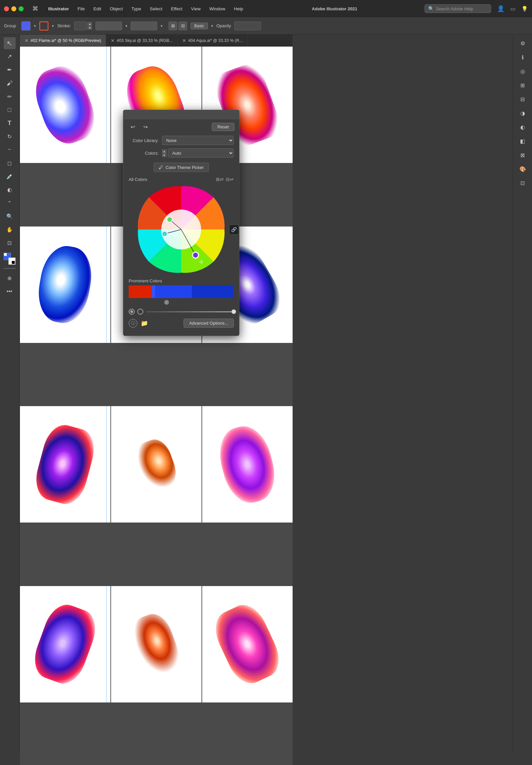 This screenshot has height=765, width=532. Describe the element at coordinates (183, 26) in the screenshot. I see `distribute-btn: ⊟` at that location.